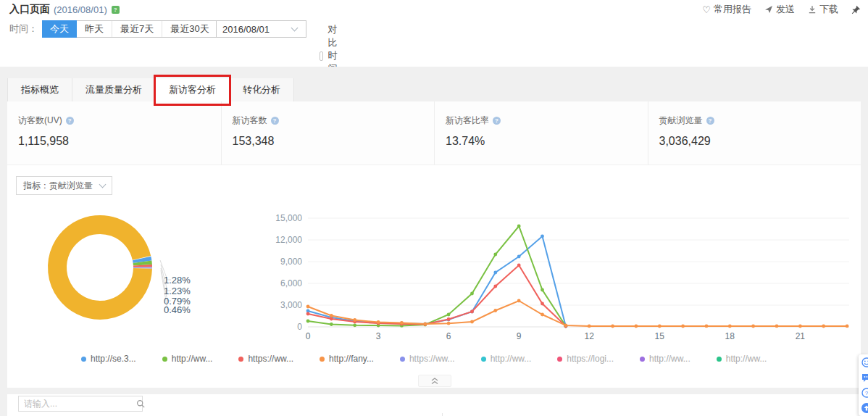 Image resolution: width=868 pixels, height=416 pixels. I want to click on metric-label: 访客数(UV), so click(41, 120).